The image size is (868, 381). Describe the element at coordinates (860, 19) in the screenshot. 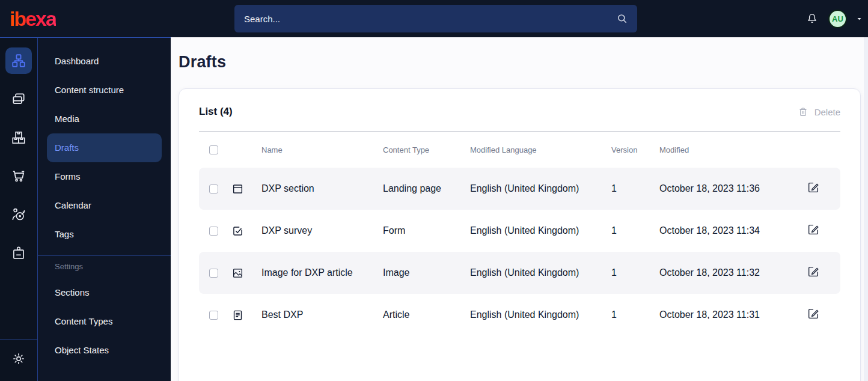

I see `chevron-down-icon` at that location.